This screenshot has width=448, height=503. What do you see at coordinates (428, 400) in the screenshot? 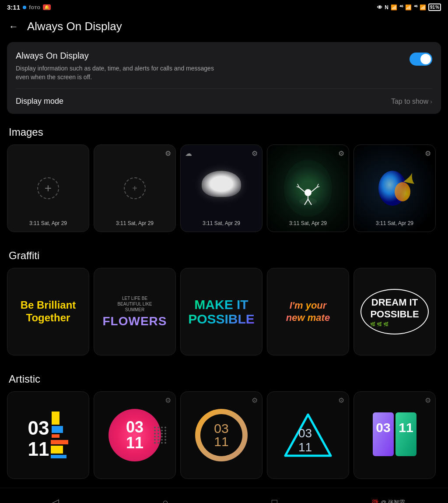
I see `gear-icon-art5: ⚙` at bounding box center [428, 400].